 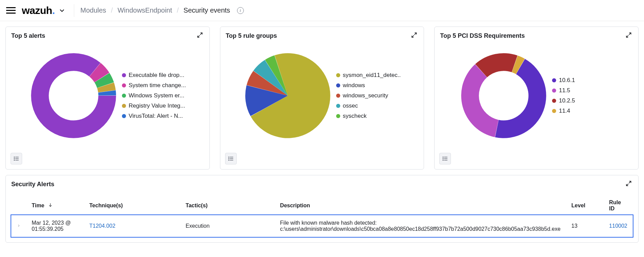 What do you see at coordinates (583, 101) in the screenshot?
I see `legend-item: 10.2.5` at bounding box center [583, 101].